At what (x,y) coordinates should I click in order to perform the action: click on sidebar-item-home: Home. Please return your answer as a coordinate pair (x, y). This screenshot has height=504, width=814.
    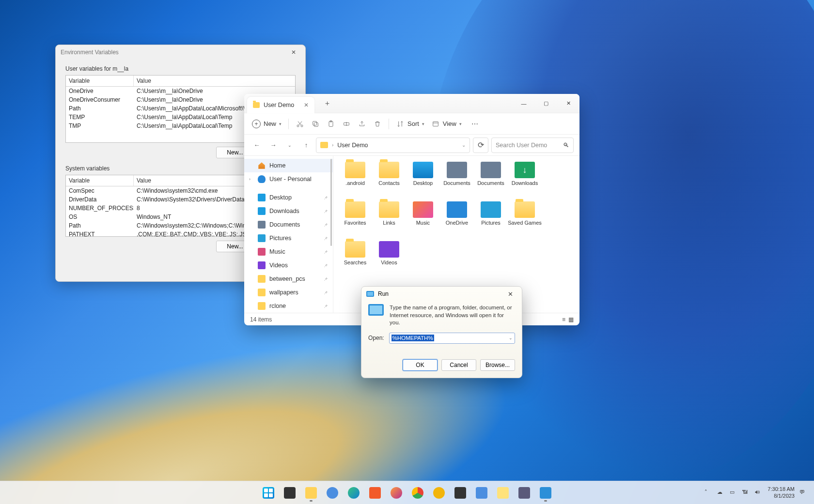
    Looking at the image, I should click on (289, 166).